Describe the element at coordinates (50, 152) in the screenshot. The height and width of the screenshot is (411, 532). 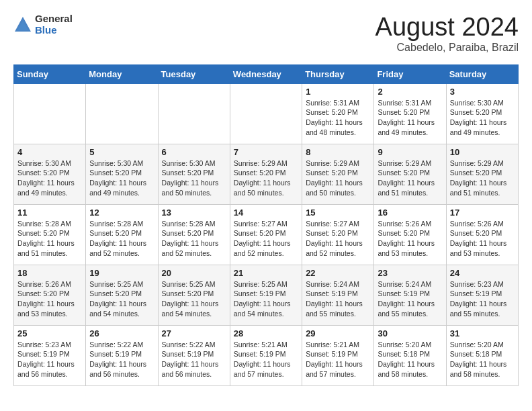
I see `day-number: 4` at that location.